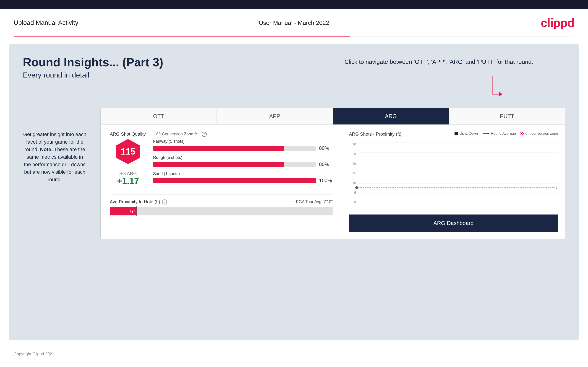 This screenshot has width=588, height=367. I want to click on fairway-pct: 80%, so click(326, 148).